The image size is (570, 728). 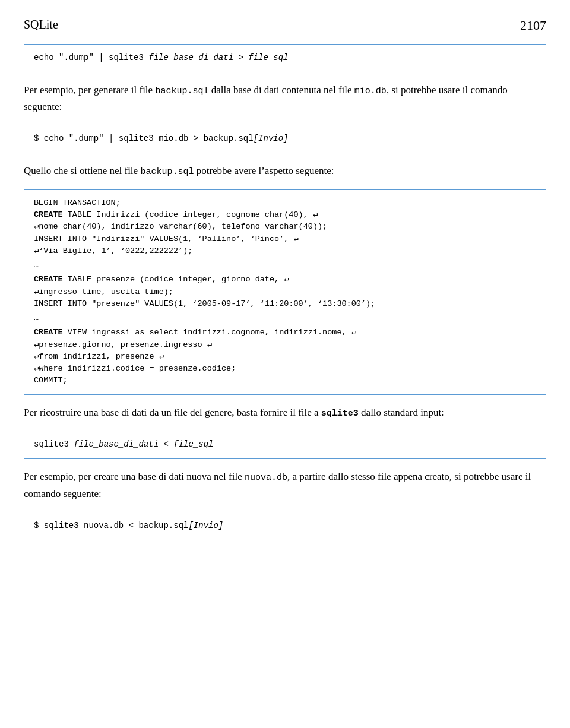 What do you see at coordinates (285, 304) in the screenshot?
I see `code-line: INSERT INTO "presenze" VALUES(1, ‘2005-0…` at bounding box center [285, 304].